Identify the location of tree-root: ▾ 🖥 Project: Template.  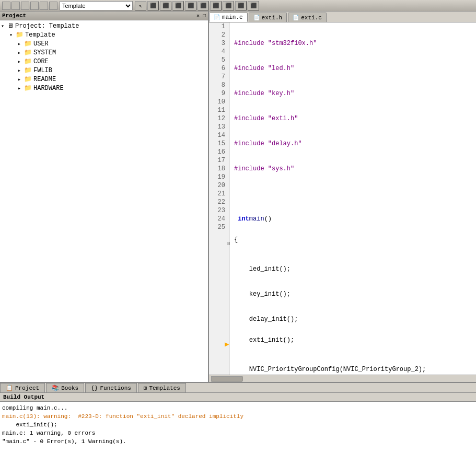
(104, 26).